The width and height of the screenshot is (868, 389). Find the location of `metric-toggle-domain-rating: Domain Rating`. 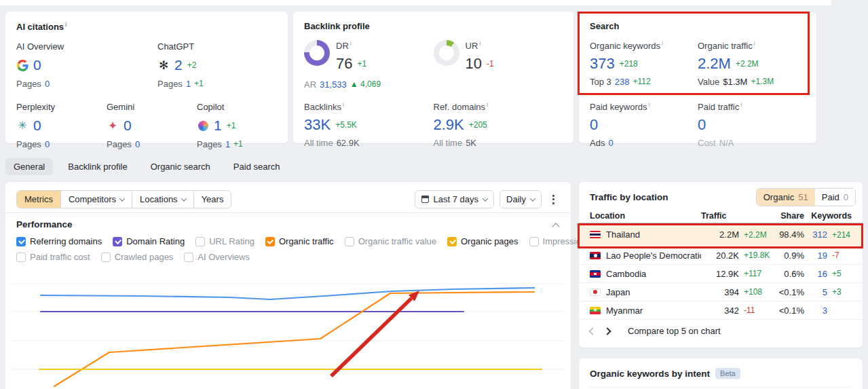

metric-toggle-domain-rating: Domain Rating is located at coordinates (149, 242).